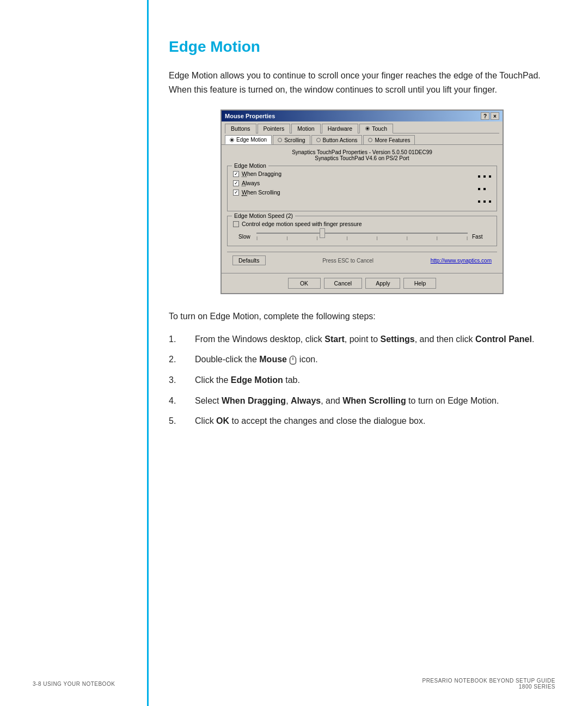  Describe the element at coordinates (362, 317) in the screenshot. I see `steps-intro: To turn on Edge Motion, complete the fol…` at that location.